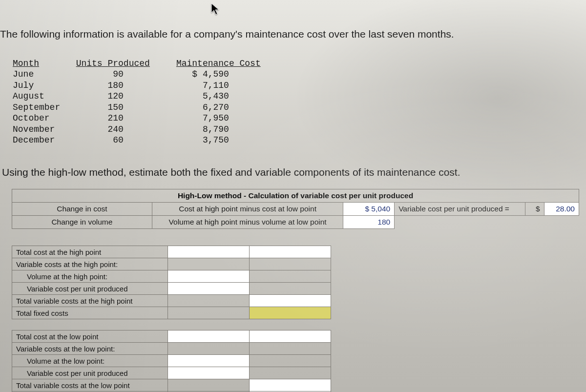  What do you see at coordinates (82, 209) in the screenshot?
I see `row-label: Change in cost` at bounding box center [82, 209].